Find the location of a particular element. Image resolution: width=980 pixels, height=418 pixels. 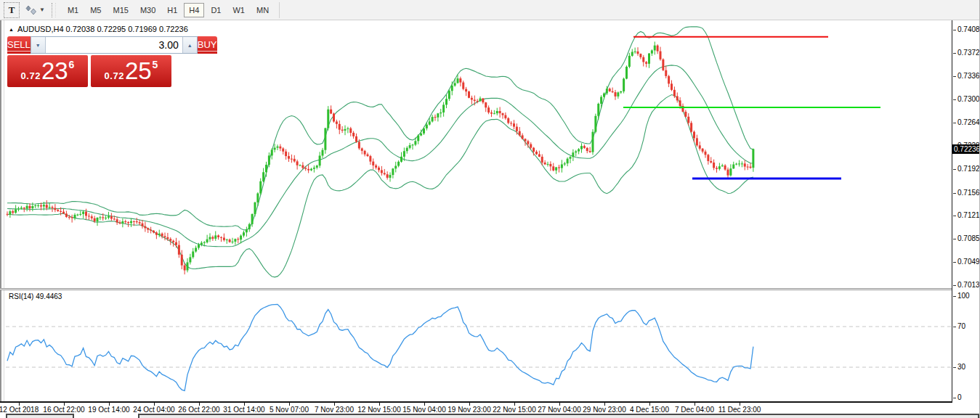

toolbar-separator is located at coordinates (279, 10).